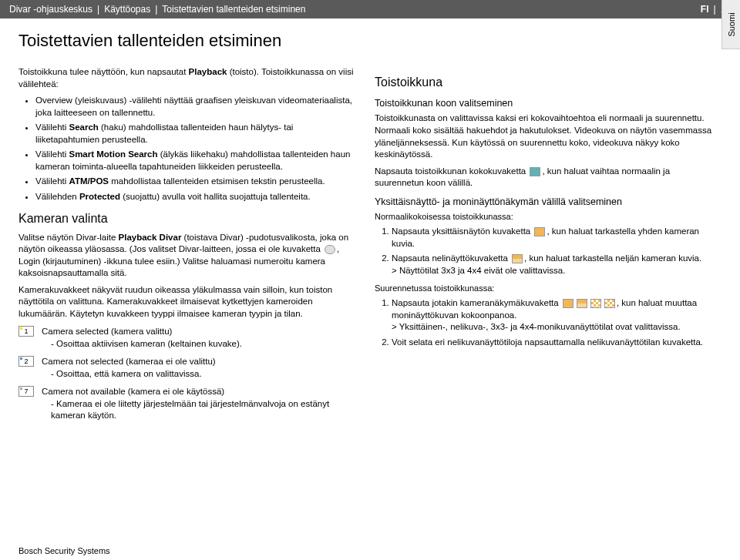  I want to click on camera-label: Camera not selected (kameraa ei ole vali…, so click(129, 361).